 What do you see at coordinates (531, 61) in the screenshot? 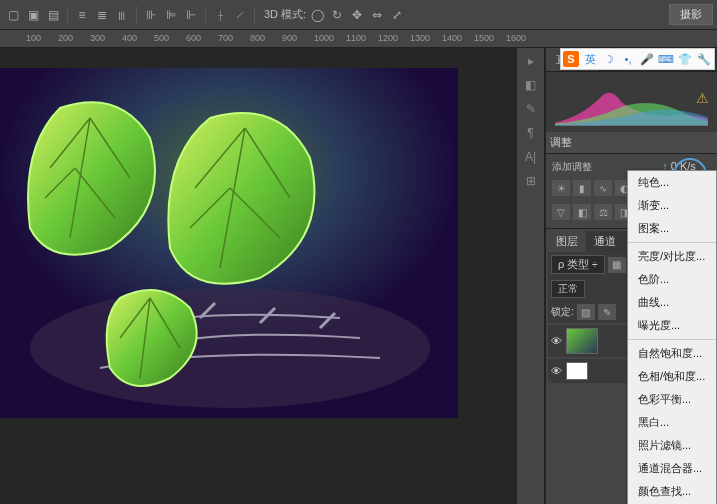
I see `panel-icon: ▸` at bounding box center [531, 61].